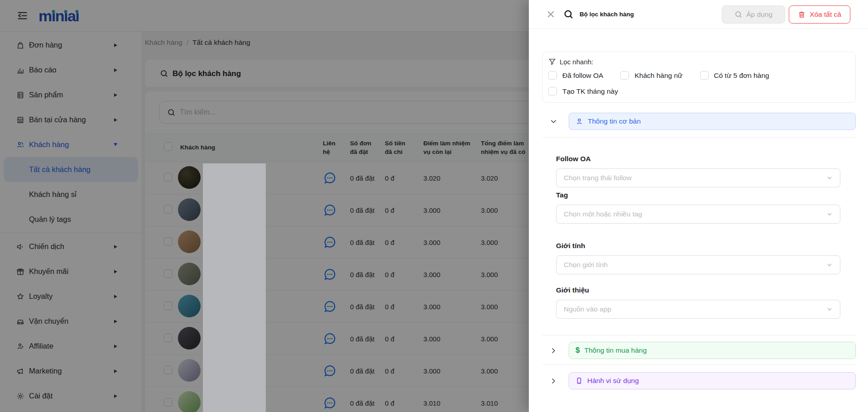  I want to click on quick-option-new-account: Tạo TK tháng này, so click(583, 91).